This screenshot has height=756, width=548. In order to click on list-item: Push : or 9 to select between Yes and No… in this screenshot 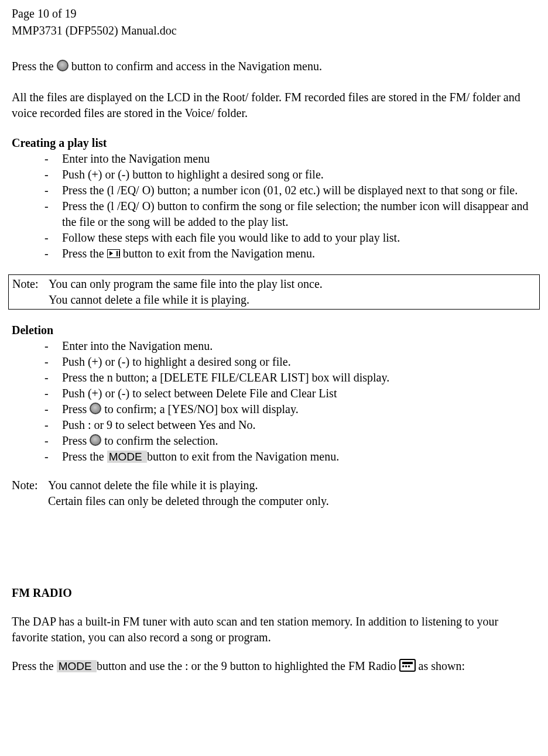, I will do `click(290, 425)`.